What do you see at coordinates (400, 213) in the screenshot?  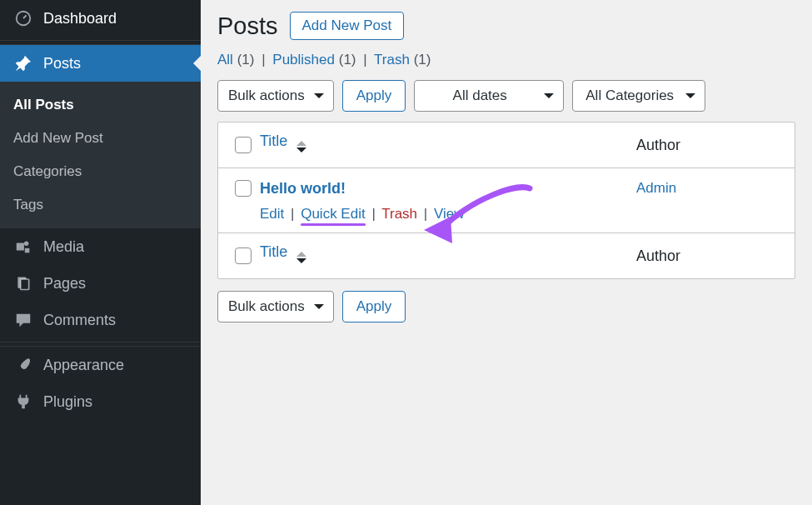 I see `trash-action: Trash` at bounding box center [400, 213].